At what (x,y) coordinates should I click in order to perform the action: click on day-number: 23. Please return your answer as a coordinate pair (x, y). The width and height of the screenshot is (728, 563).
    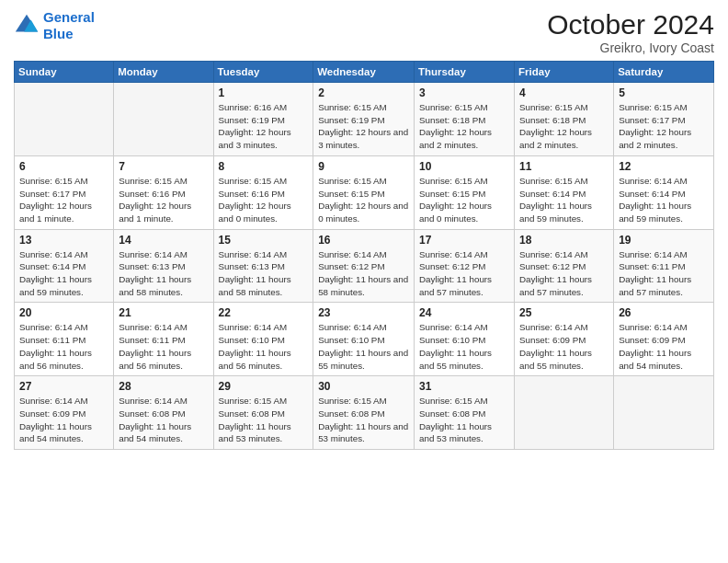
    Looking at the image, I should click on (364, 313).